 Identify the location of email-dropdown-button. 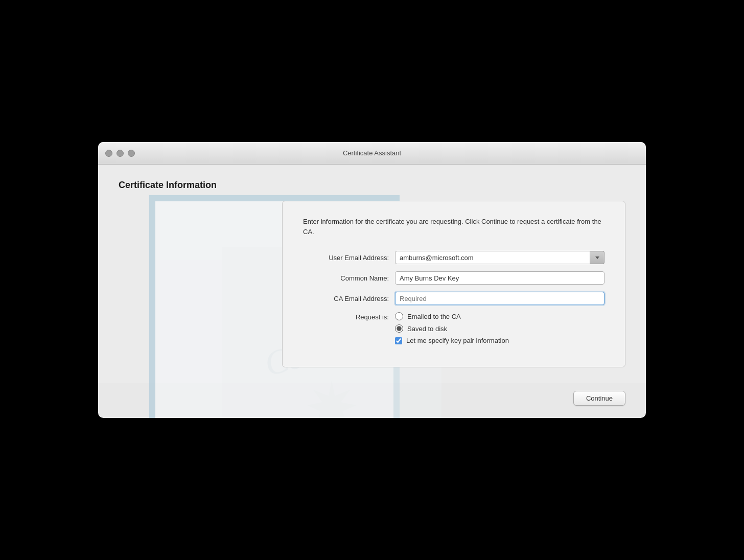
(597, 258).